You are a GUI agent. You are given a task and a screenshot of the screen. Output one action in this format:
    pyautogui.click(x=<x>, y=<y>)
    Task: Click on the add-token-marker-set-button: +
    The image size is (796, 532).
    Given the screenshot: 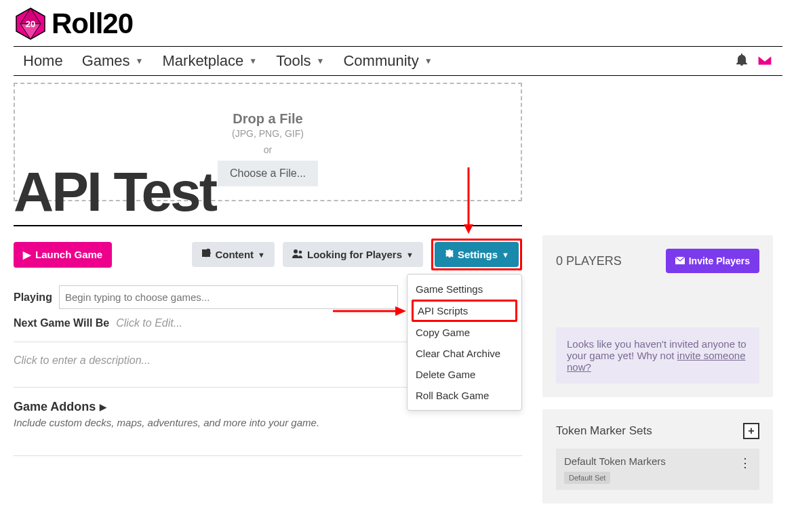 What is the action you would take?
    pyautogui.click(x=751, y=431)
    